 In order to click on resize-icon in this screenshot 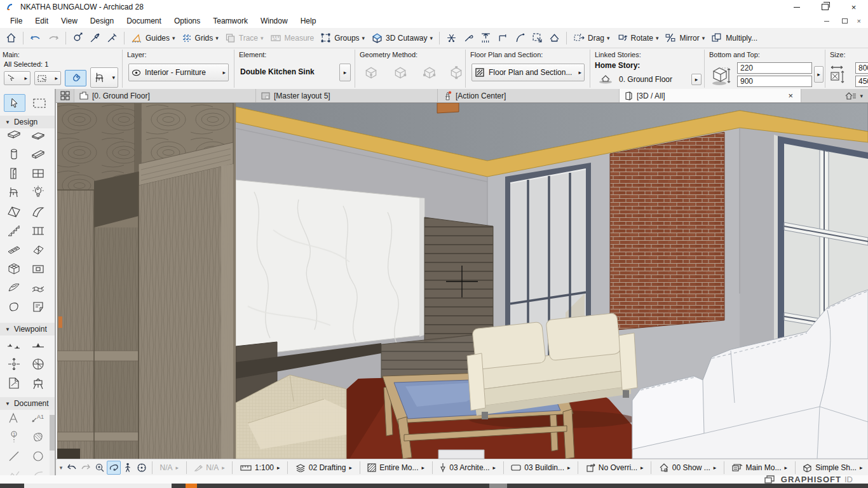, I will do `click(538, 38)`.